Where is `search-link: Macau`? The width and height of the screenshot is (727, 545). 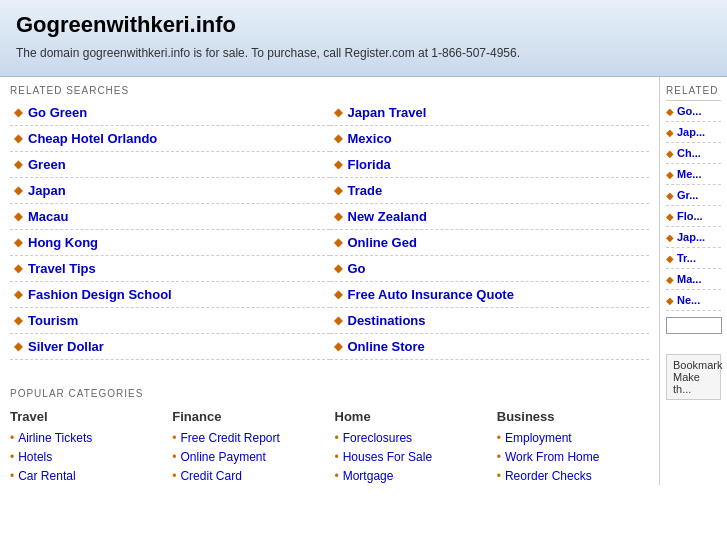 search-link: Macau is located at coordinates (48, 216).